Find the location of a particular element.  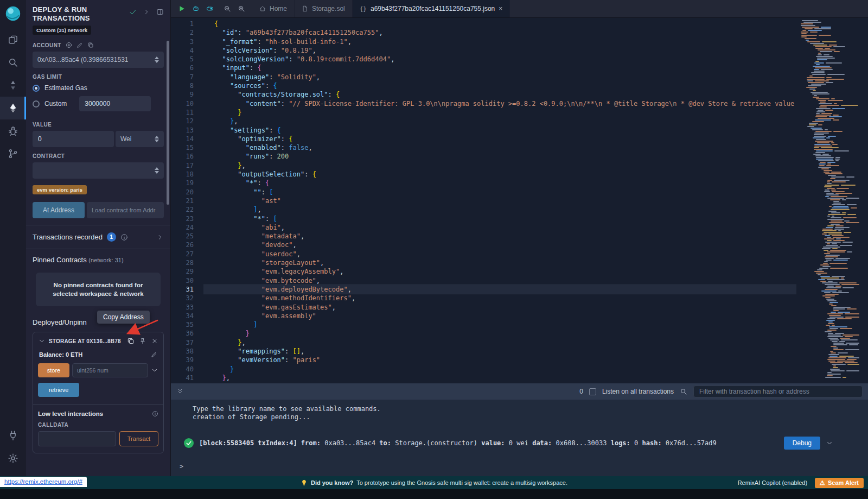

settings-icon is located at coordinates (13, 458).